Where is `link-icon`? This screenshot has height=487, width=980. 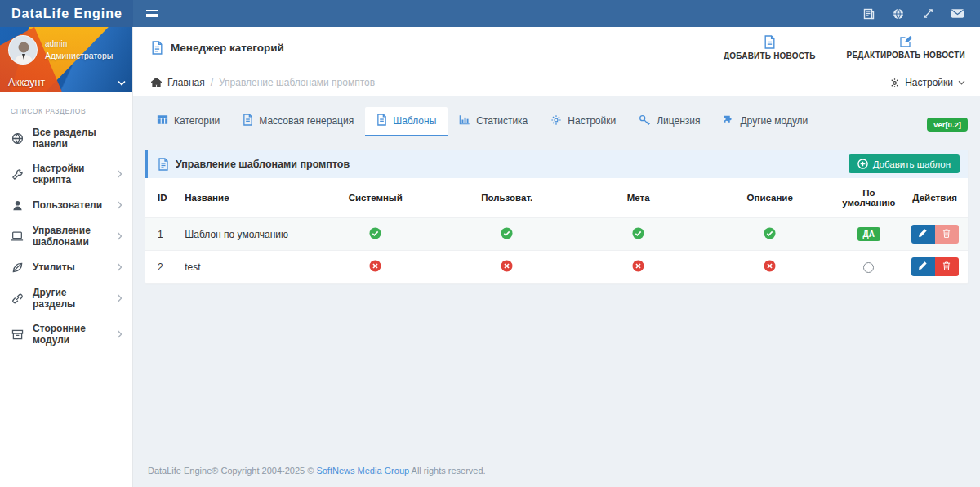 link-icon is located at coordinates (17, 298).